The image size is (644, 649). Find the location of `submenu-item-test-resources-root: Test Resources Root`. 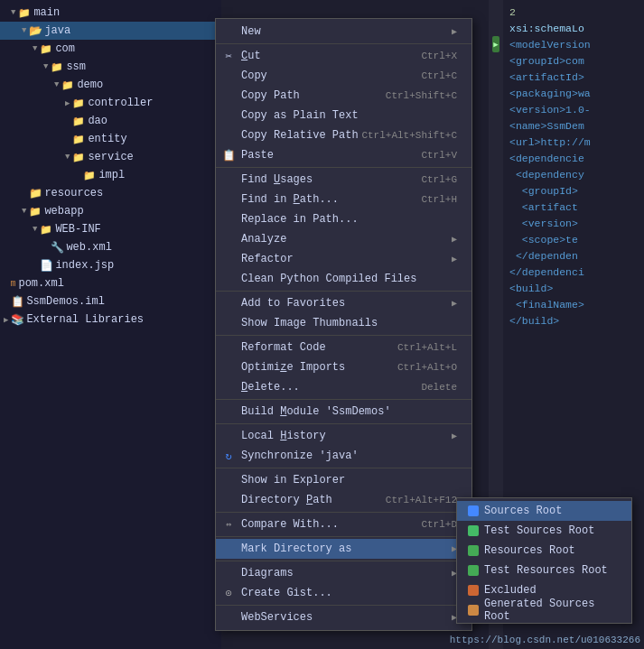

submenu-item-test-resources-root: Test Resources Root is located at coordinates (544, 570).